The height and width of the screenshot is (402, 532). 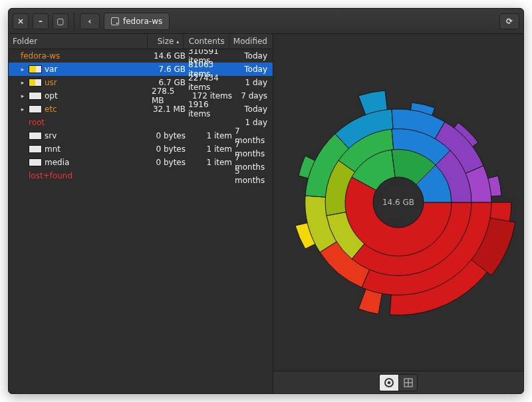 What do you see at coordinates (251, 41) in the screenshot?
I see `col-header-modified: Modified` at bounding box center [251, 41].